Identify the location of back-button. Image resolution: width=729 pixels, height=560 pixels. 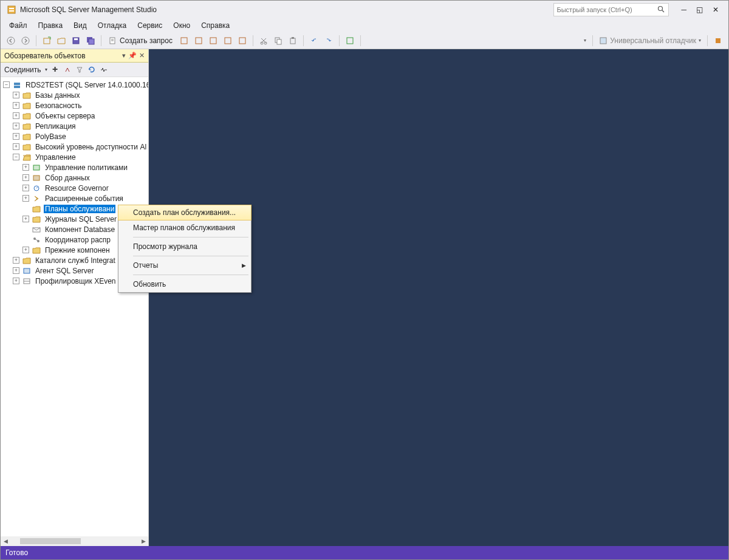
(11, 41).